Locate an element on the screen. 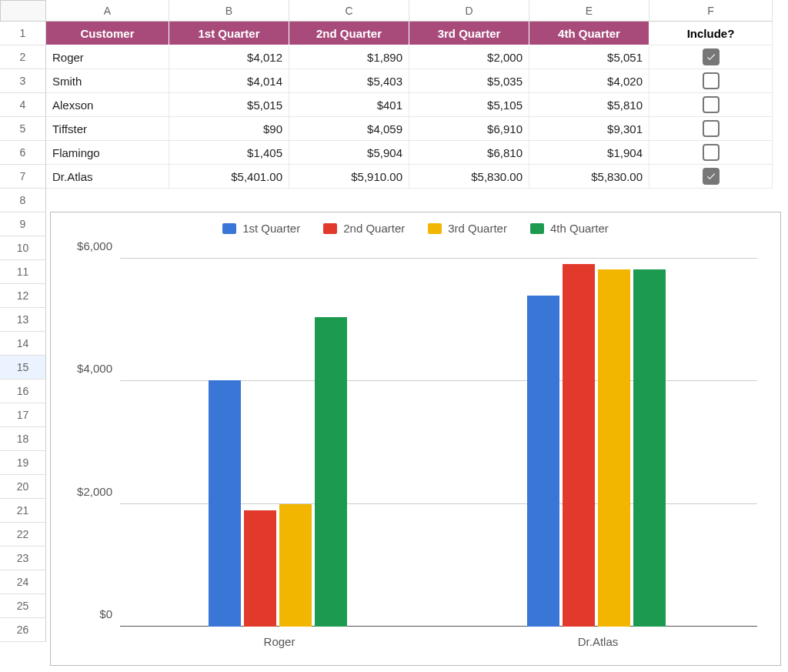 The image size is (788, 672). customer-name-cell: Roger is located at coordinates (108, 57).